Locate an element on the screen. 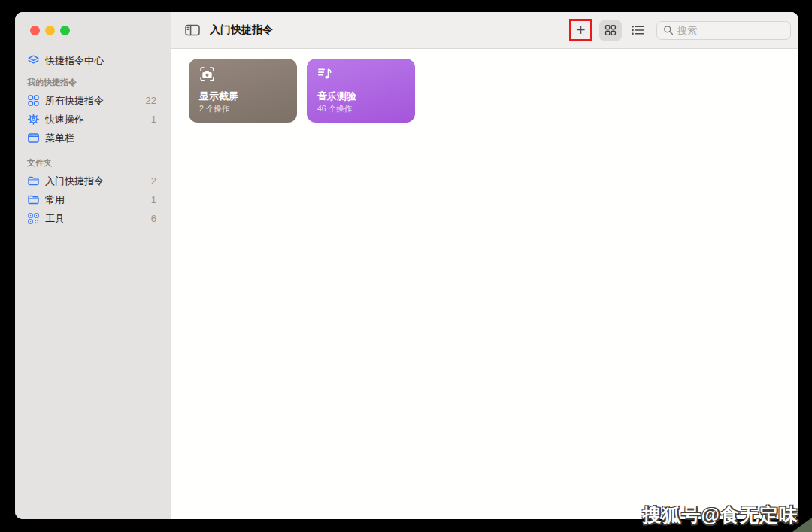 This screenshot has width=812, height=532. qrcode-icon is located at coordinates (33, 218).